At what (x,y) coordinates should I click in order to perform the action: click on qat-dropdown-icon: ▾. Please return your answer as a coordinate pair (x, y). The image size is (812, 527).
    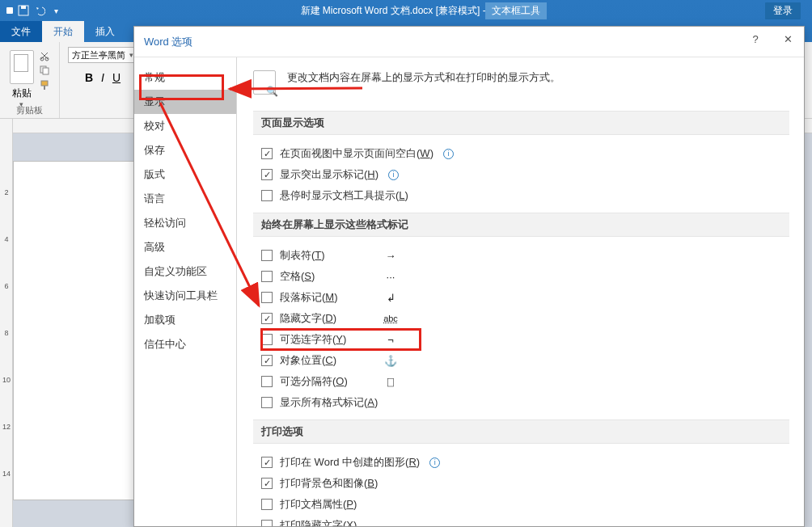
    Looking at the image, I should click on (56, 11).